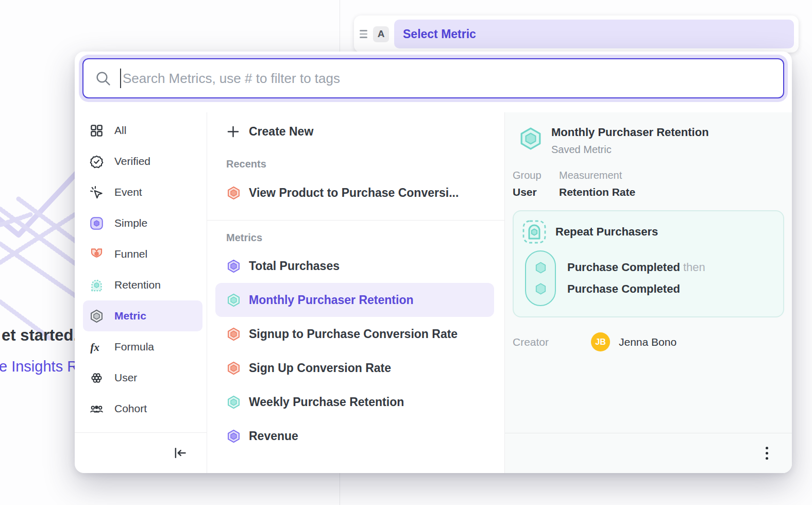 This screenshot has height=505, width=812. Describe the element at coordinates (43, 367) in the screenshot. I see `insights-report-link: e Insights Re` at that location.